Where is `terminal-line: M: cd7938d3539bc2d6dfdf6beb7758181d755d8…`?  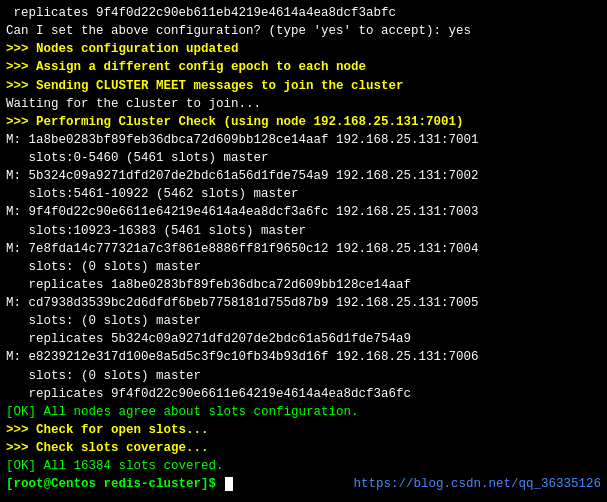 terminal-line: M: cd7938d3539bc2d6dfdf6beb7758181d755d8… is located at coordinates (304, 303).